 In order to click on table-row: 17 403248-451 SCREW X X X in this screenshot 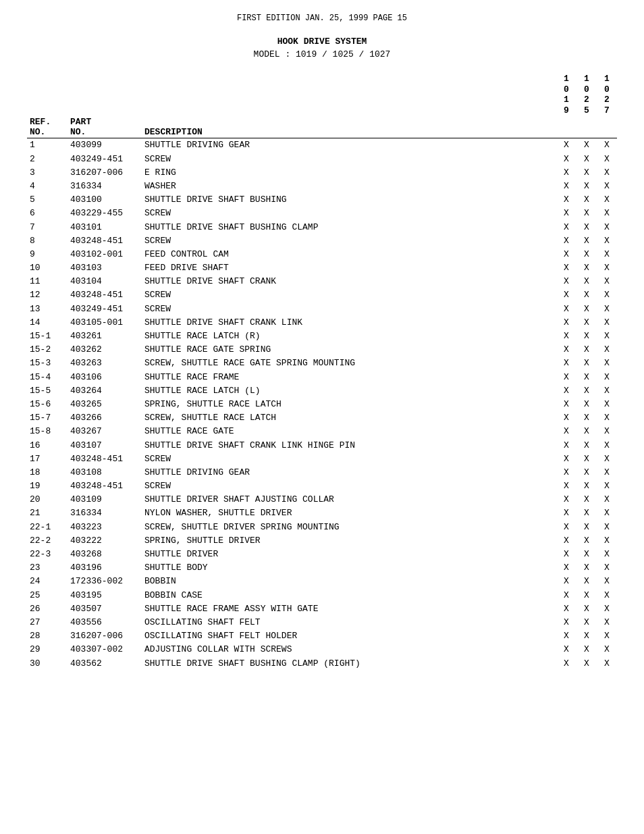, I will do `click(322, 459)`.